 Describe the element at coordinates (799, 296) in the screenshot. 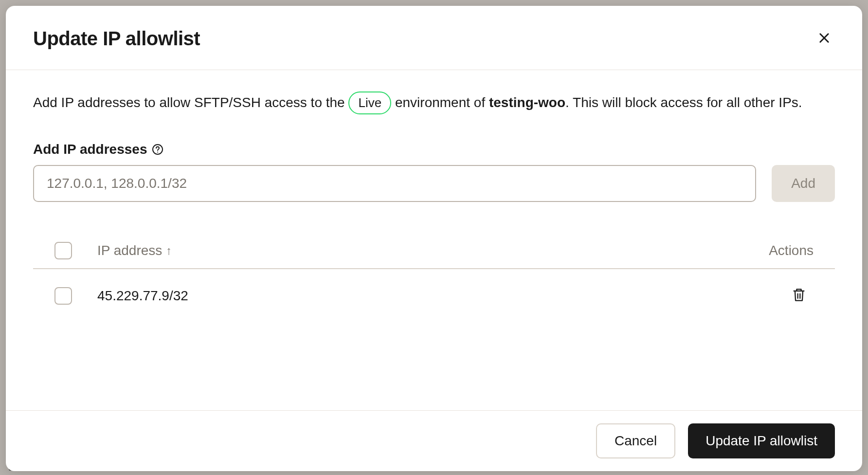

I see `trash-icon` at that location.